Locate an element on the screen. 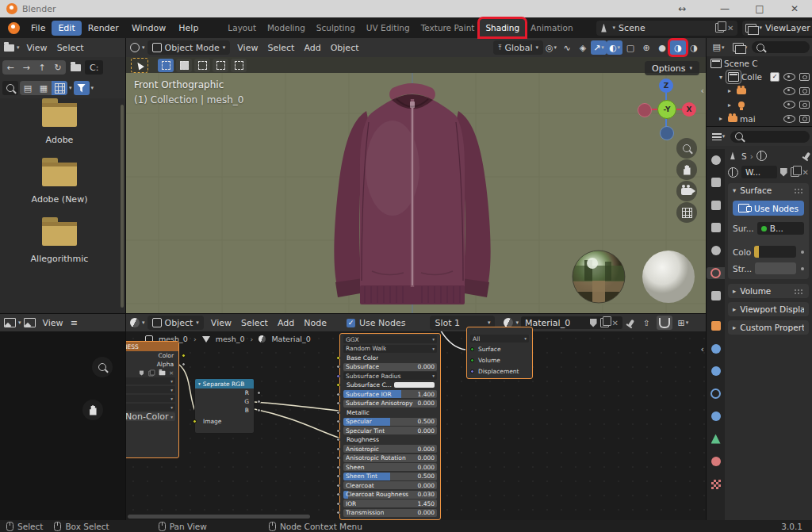 Image resolution: width=812 pixels, height=532 pixels. image-icon is located at coordinates (30, 323).